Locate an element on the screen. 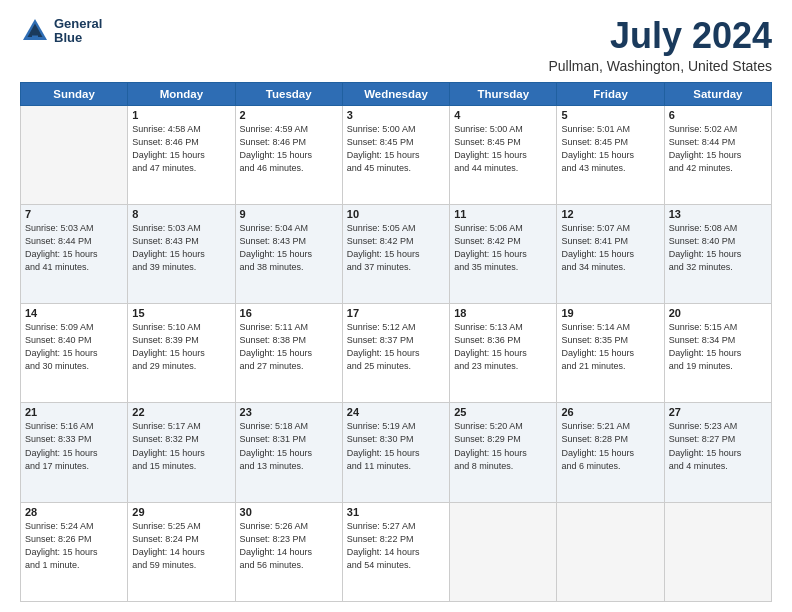 The width and height of the screenshot is (792, 612). day-number: 25 is located at coordinates (503, 412).